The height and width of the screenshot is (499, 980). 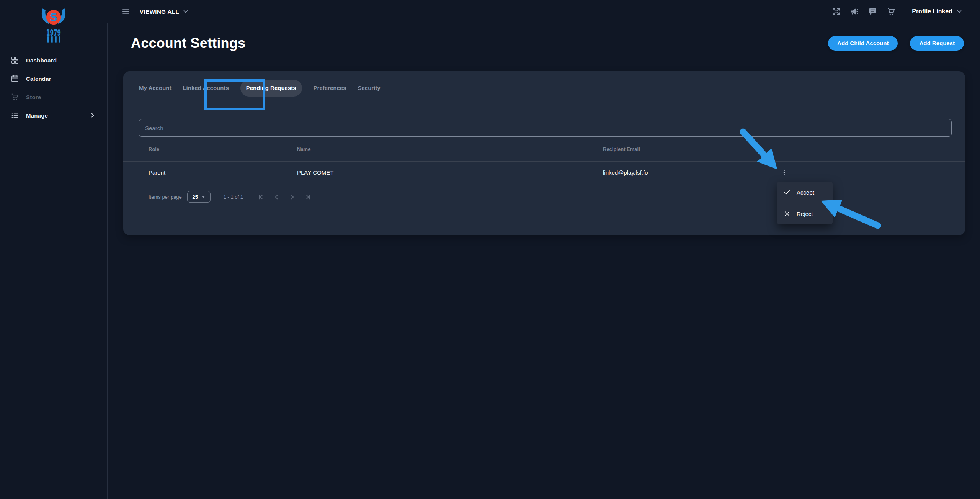 I want to click on topbar: VIEWING ALL Profile Linked, so click(x=544, y=11).